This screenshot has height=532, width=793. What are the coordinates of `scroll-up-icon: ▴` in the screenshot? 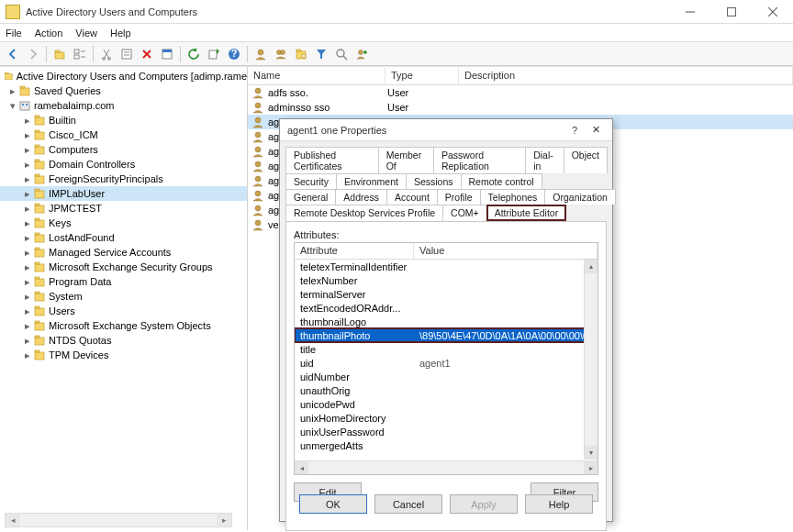 It's located at (591, 266).